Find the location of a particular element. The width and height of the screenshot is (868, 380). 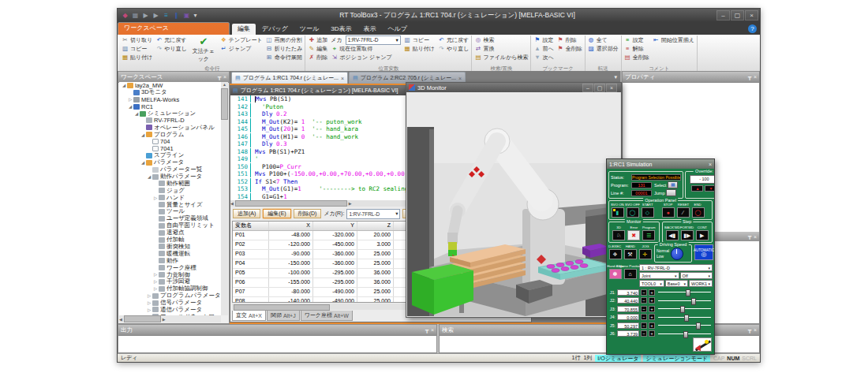

ribbon-button: ↶元に戻す is located at coordinates (171, 39).